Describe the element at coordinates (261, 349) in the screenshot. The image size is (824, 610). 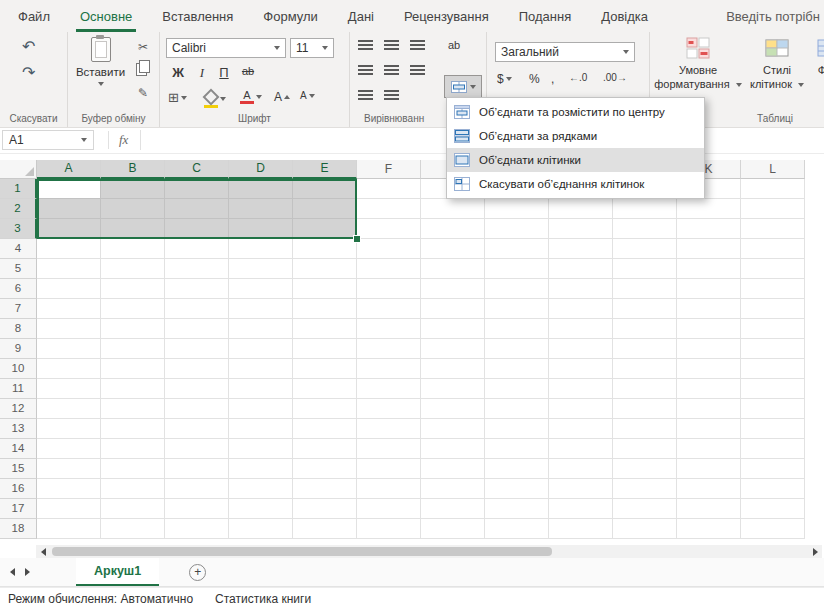
I see `cell-D9` at that location.